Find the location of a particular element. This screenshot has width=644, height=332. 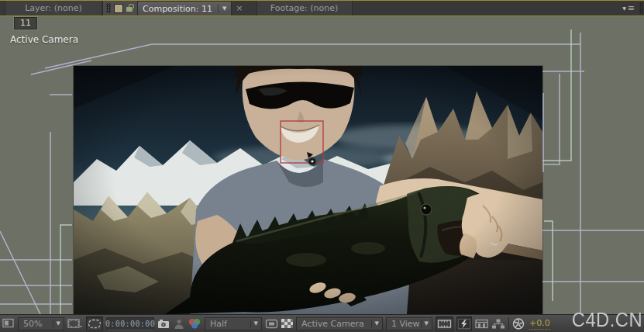

tab-layer: Layer: (none) is located at coordinates (53, 8).